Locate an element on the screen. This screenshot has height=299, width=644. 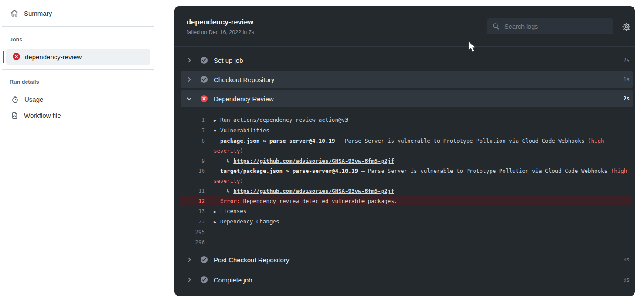
log-line-text: ▼ Vulnerabilities is located at coordinates (423, 131).